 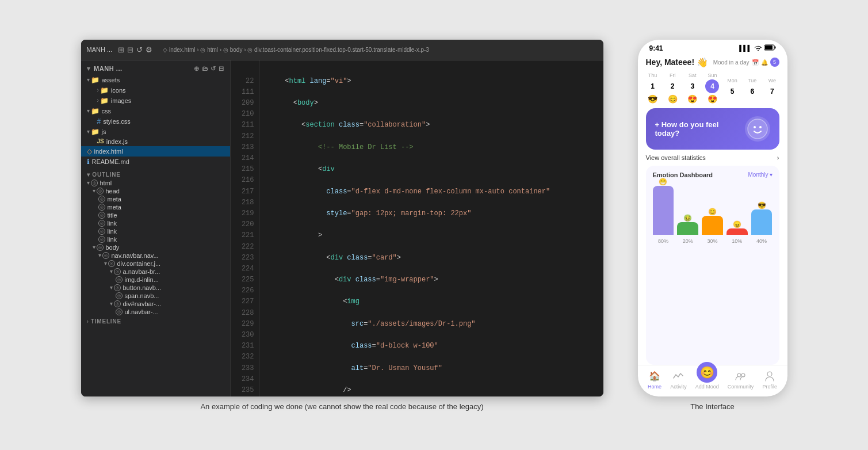 I want to click on refresh-icon: ↺, so click(x=139, y=49).